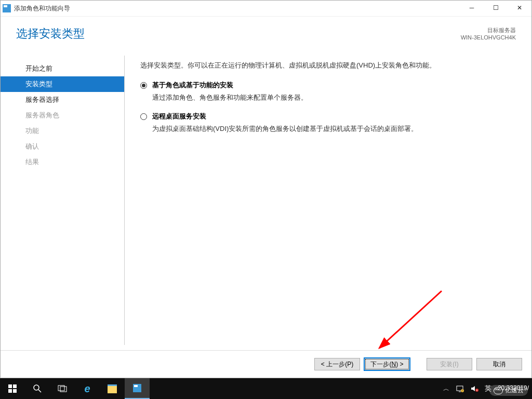 The height and width of the screenshot is (399, 532). I want to click on option-remote-desktop: 远程桌面服务安装, so click(328, 116).